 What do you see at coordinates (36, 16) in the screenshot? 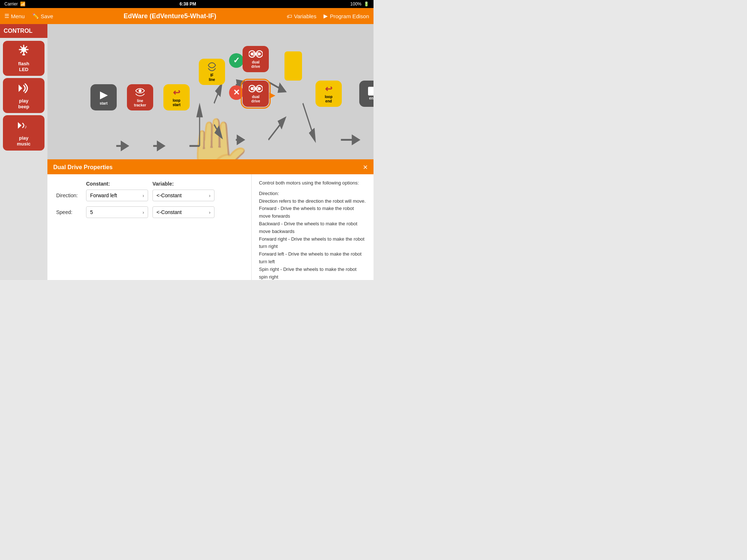
I see `pencil-icon: ✏️` at bounding box center [36, 16].